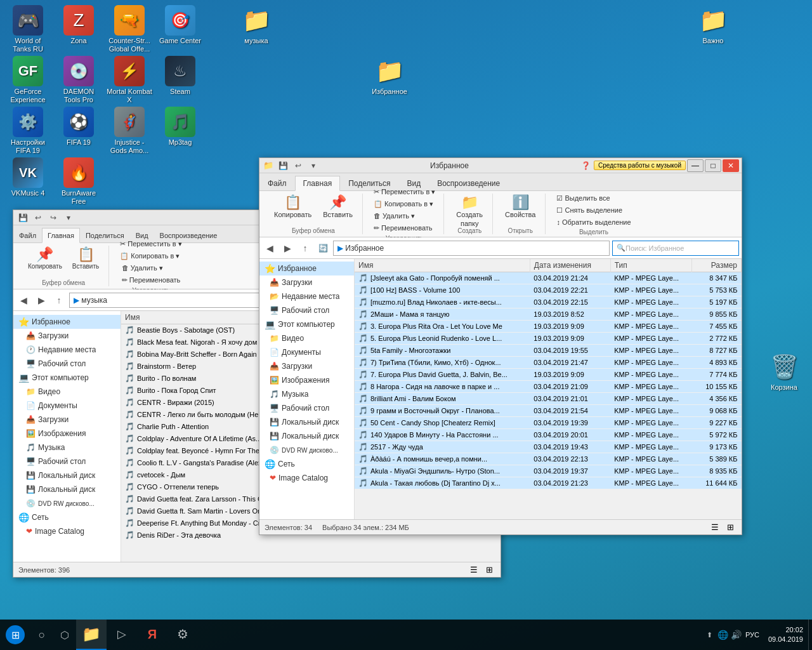  Describe the element at coordinates (548, 411) in the screenshot. I see `table-row: 🎵9 грамм и Восточный Округ - Планова...0…` at that location.